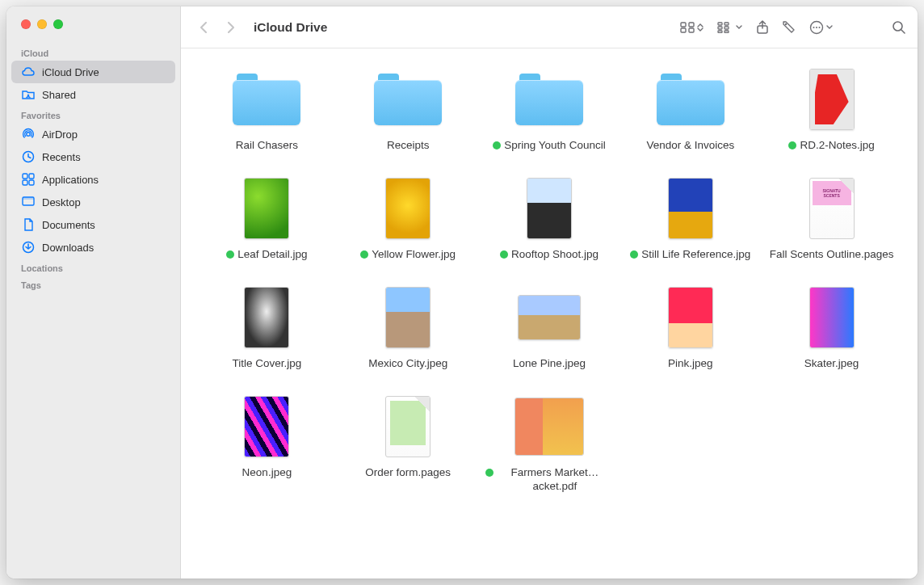  Describe the element at coordinates (267, 145) in the screenshot. I see `file-name-label: Rail Chasers` at that location.